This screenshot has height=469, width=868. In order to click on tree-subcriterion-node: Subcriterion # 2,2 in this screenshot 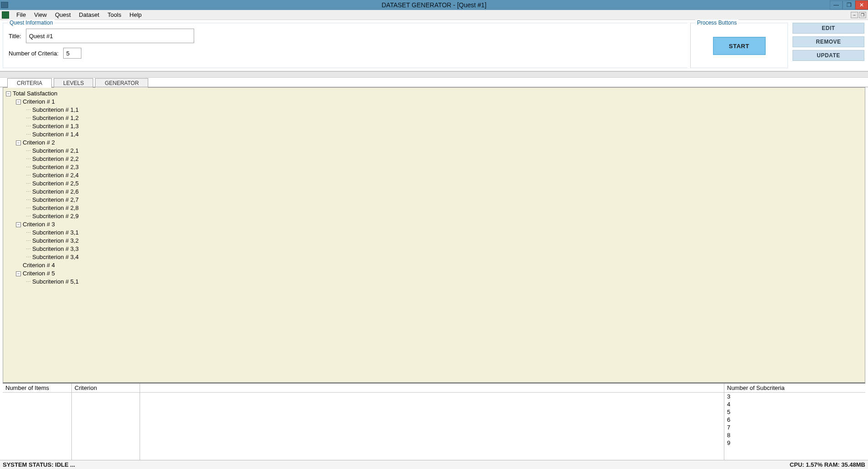, I will do `click(55, 159)`.